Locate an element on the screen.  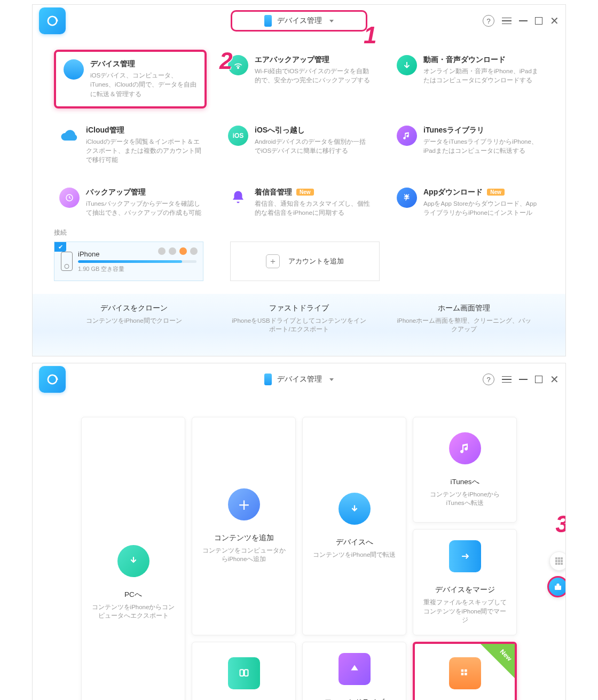
feature-title: iCloud管理 is located at coordinates (144, 130).